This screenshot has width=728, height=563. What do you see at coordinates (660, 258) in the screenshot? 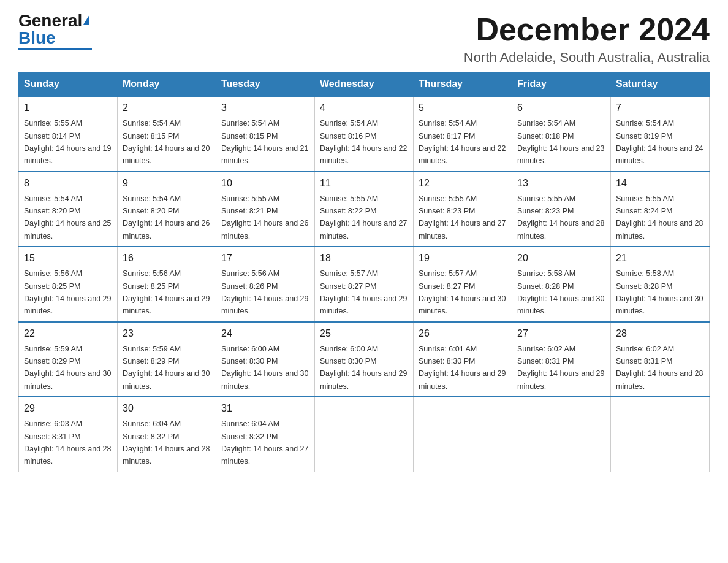
I see `day-number: 21` at bounding box center [660, 258].